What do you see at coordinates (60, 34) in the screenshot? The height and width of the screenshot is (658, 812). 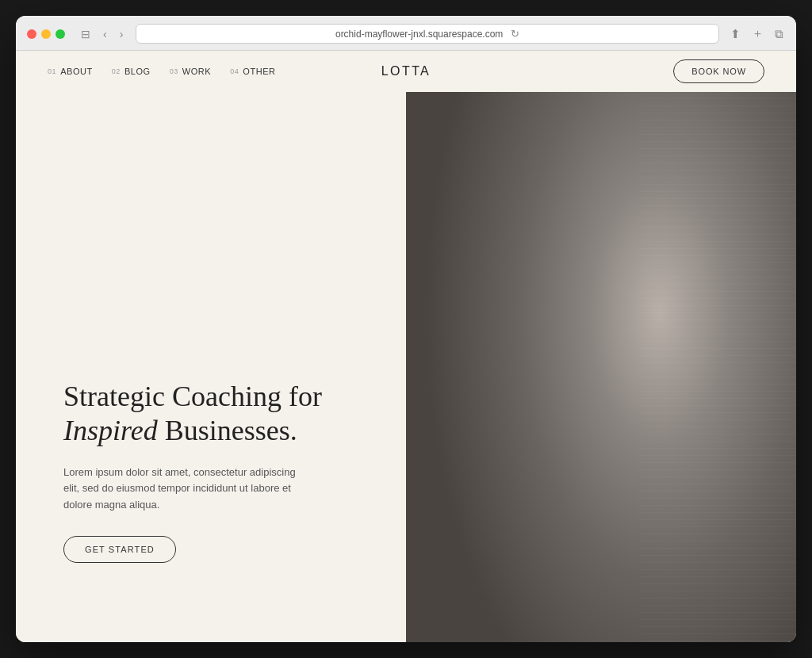 I see `fullscreen-button` at bounding box center [60, 34].